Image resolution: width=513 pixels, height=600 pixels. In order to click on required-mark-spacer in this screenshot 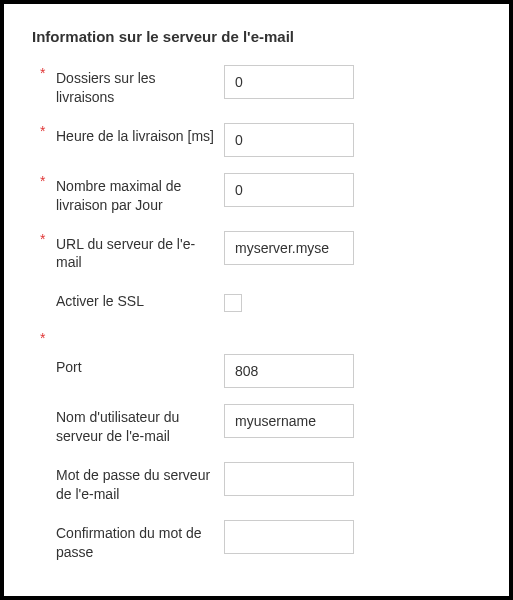, I will do `click(44, 353)`.